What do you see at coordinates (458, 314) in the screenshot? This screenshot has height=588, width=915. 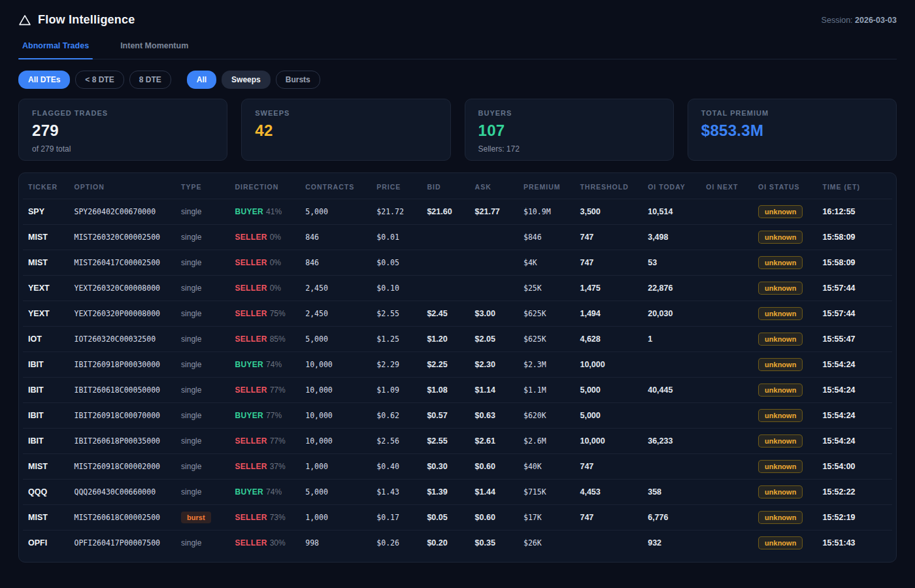 I see `table-row: YEXT YEXT260320P00008000 single SELLER75…` at bounding box center [458, 314].